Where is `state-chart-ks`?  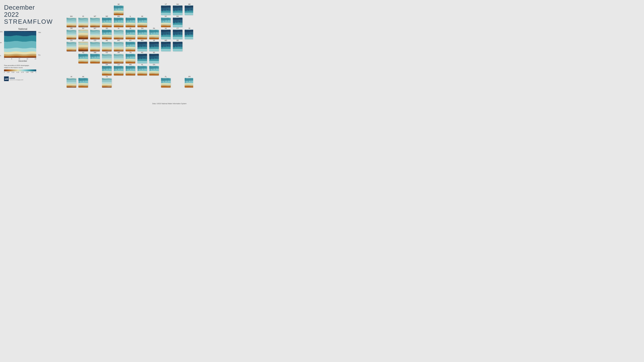
state-chart-ks is located at coordinates (107, 58).